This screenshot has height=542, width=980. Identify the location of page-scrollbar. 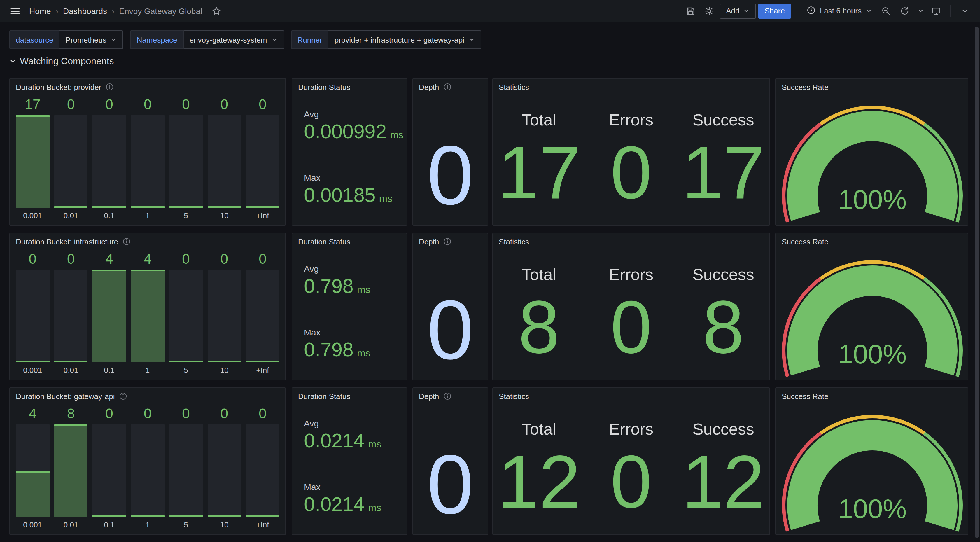
(977, 282).